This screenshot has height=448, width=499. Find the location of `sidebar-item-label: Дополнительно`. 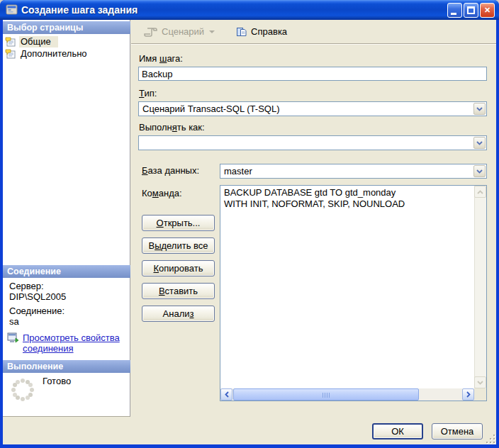

sidebar-item-label: Дополнительно is located at coordinates (57, 54).